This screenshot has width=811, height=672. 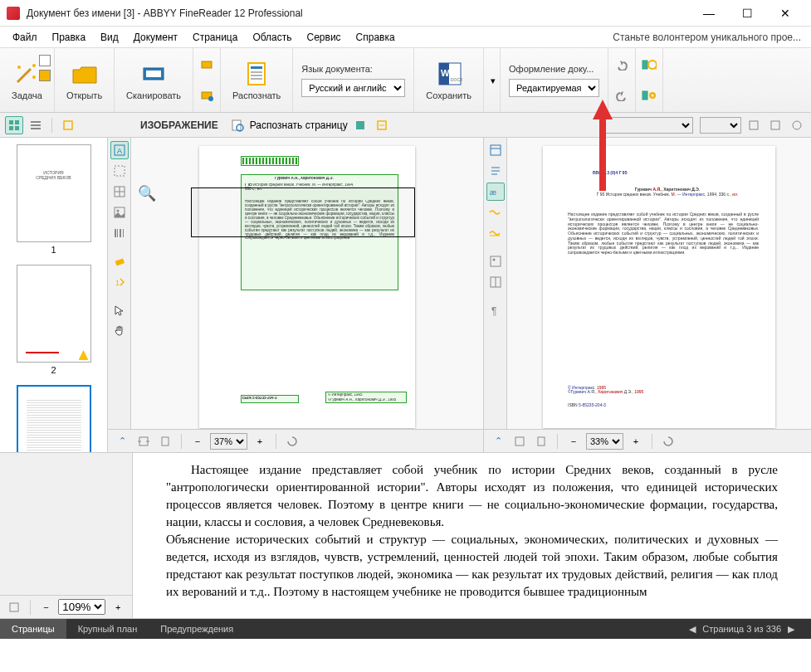 What do you see at coordinates (36, 125) in the screenshot?
I see `view-list-icon` at bounding box center [36, 125].